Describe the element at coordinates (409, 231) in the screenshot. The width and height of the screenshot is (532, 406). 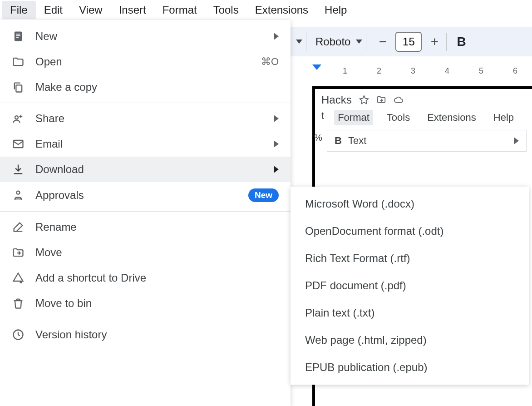
I see `download-odt: OpenDocument format (.odt)` at that location.